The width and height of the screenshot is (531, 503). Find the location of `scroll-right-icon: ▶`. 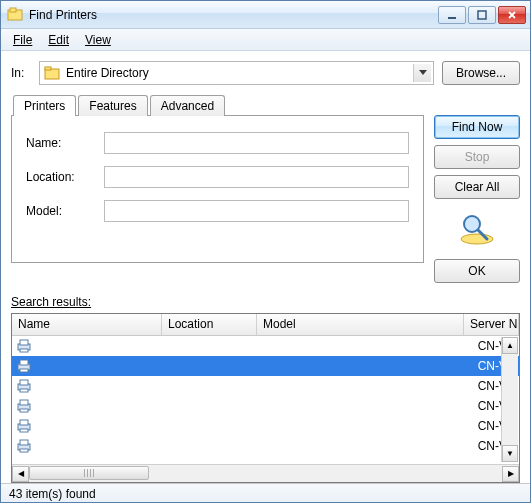

scroll-right-icon: ▶ is located at coordinates (510, 474).